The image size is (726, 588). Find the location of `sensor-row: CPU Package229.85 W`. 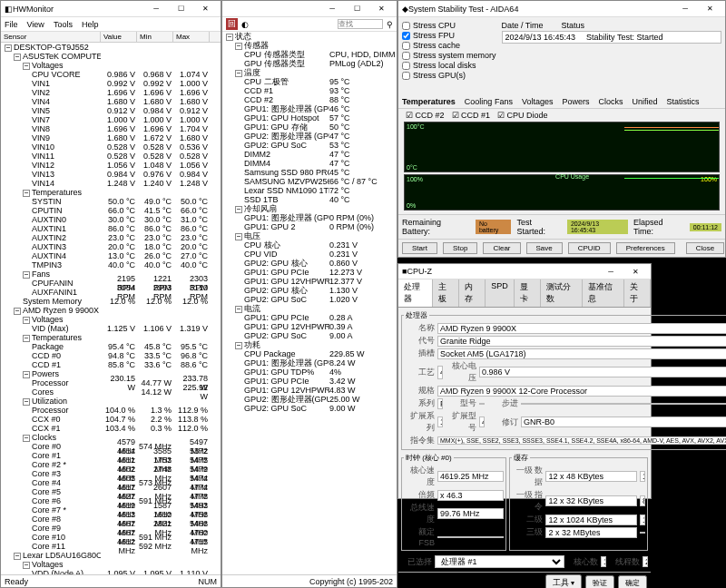

sensor-row: CPU Package229.85 W is located at coordinates (309, 354).